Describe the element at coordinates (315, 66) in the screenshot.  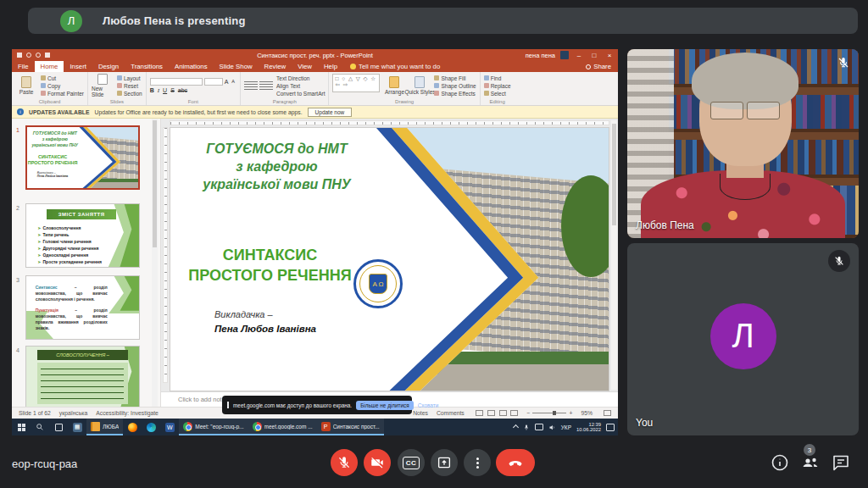
I see `pp-menubar: File Home Insert Design Transitions Anim…` at that location.